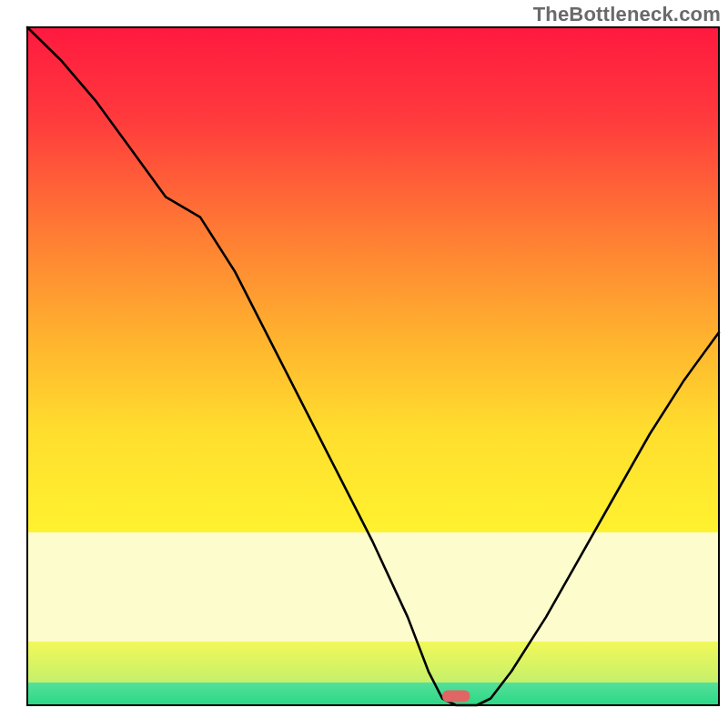 This screenshot has width=728, height=728. Describe the element at coordinates (373, 662) in the screenshot. I see `gradient-yellow-green` at that location.